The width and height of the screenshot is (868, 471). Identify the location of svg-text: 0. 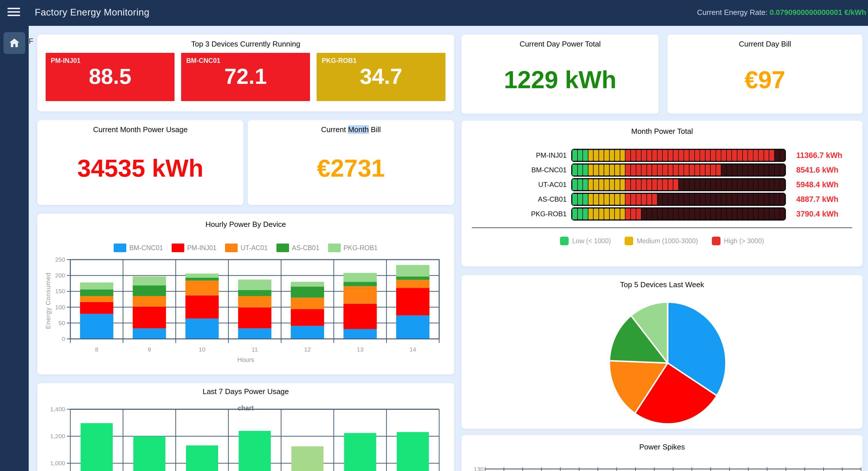
(63, 339).